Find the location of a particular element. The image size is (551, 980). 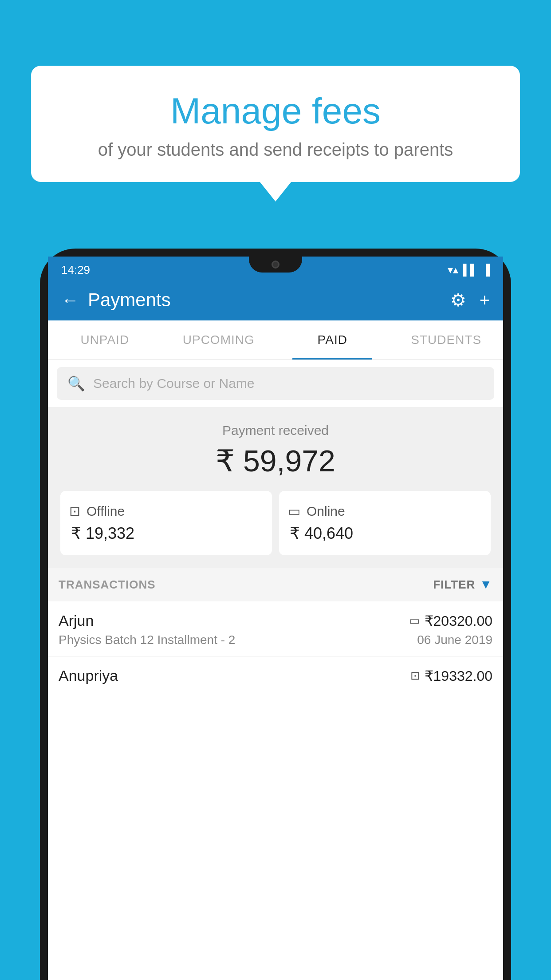

table-row: Anupriya ⊡ ₹19332.00 is located at coordinates (276, 677).